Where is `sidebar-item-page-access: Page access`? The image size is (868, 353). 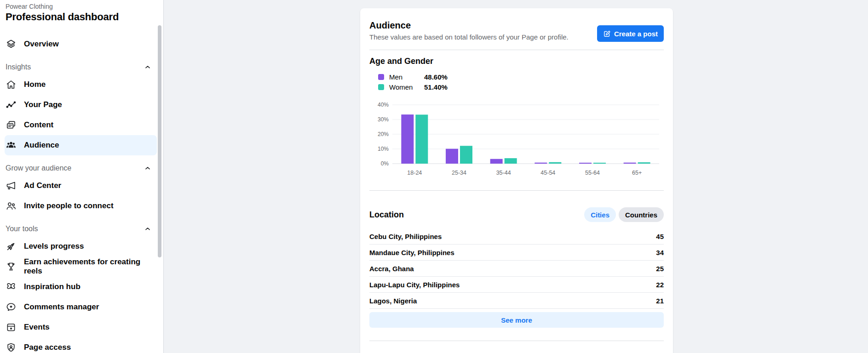 sidebar-item-page-access: Page access is located at coordinates (81, 345).